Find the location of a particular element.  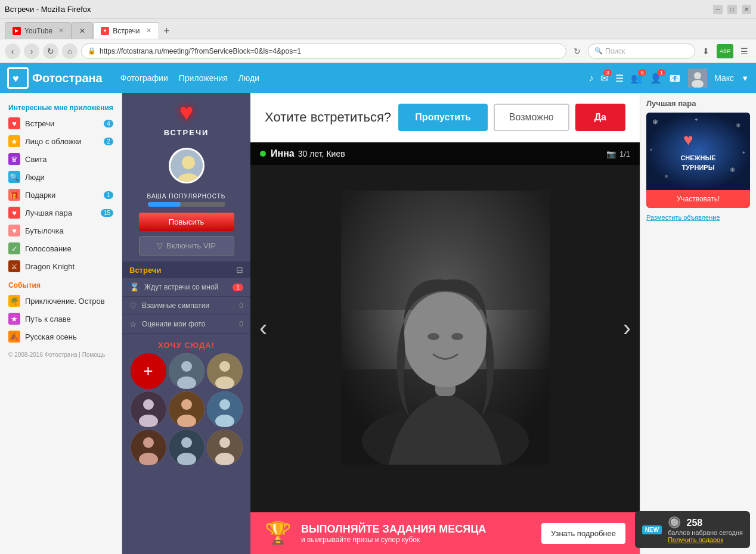

mail-icon: 📧 is located at coordinates (675, 79).